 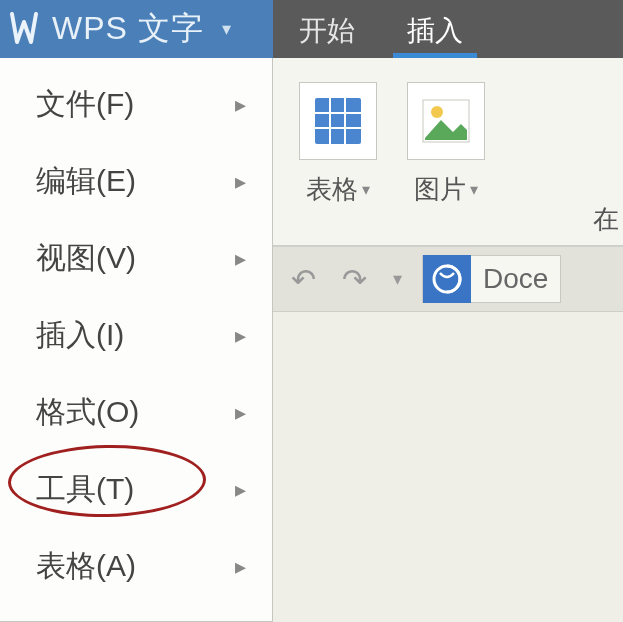 What do you see at coordinates (85, 490) in the screenshot?
I see `menu-item-label: 工具(T)` at bounding box center [85, 490].